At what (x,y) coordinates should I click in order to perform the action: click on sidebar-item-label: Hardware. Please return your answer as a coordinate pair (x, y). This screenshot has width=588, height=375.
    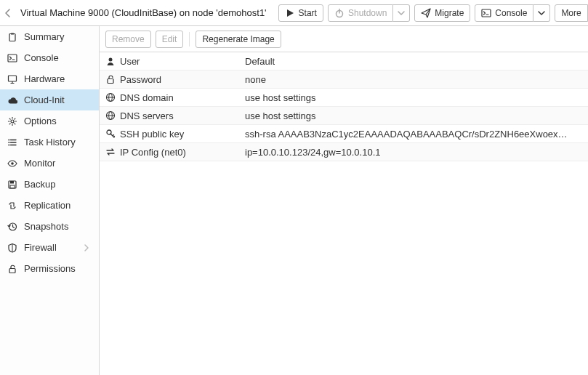
    Looking at the image, I should click on (58, 78).